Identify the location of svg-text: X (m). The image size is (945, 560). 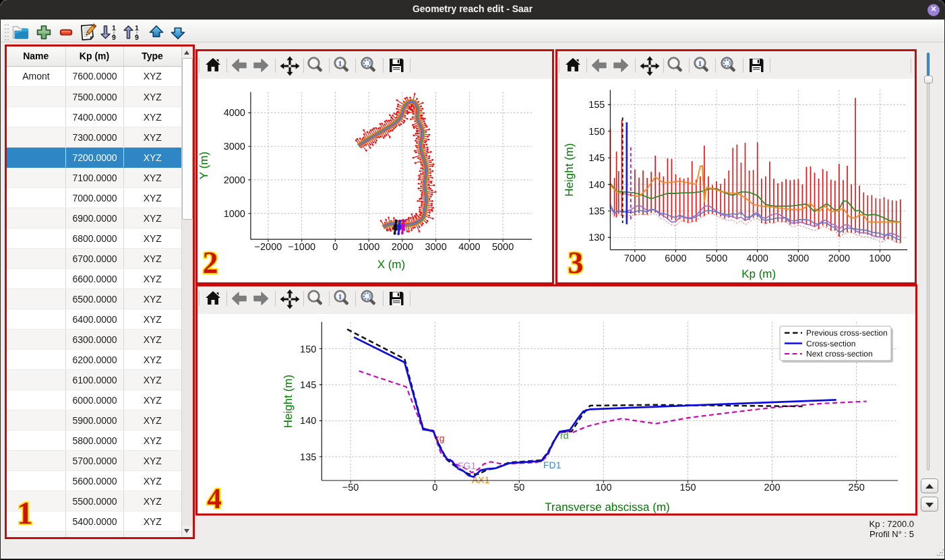
(392, 264).